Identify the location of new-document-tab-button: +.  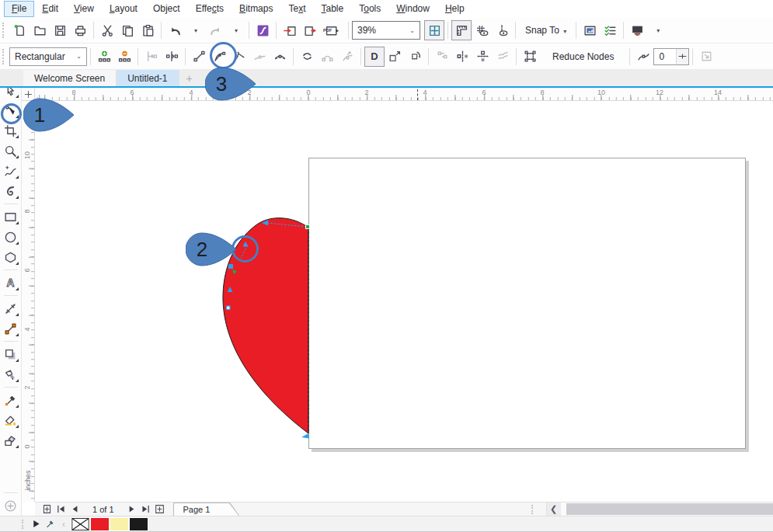
(190, 78).